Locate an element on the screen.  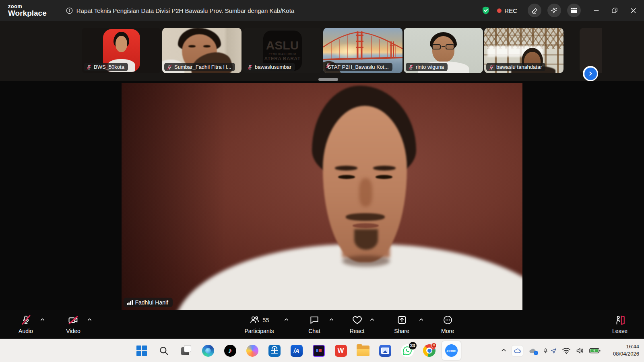
meeting-toolbar: Audio Video 55 Participants Chat is located at coordinates (322, 324).